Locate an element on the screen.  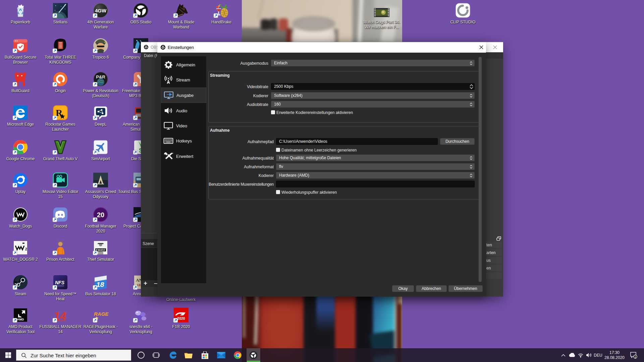
svg-text: 1 is located at coordinates (635, 357).